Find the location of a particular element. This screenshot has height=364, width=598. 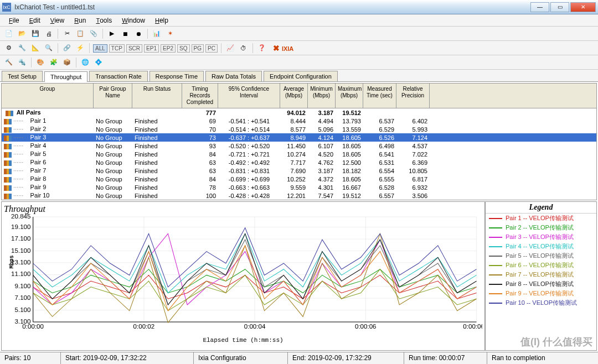

tab-throughput: Throughput is located at coordinates (66, 76).